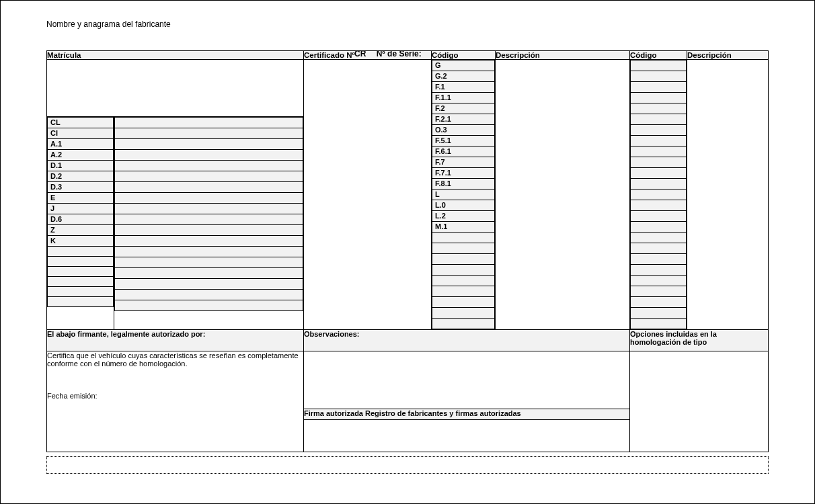  I want to click on mid-code-cell: L.2, so click(463, 216).